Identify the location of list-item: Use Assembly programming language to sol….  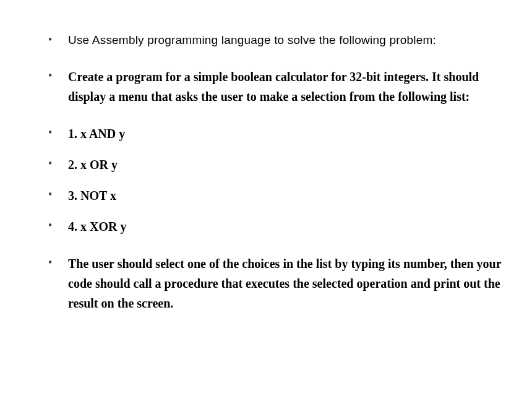
(275, 40).